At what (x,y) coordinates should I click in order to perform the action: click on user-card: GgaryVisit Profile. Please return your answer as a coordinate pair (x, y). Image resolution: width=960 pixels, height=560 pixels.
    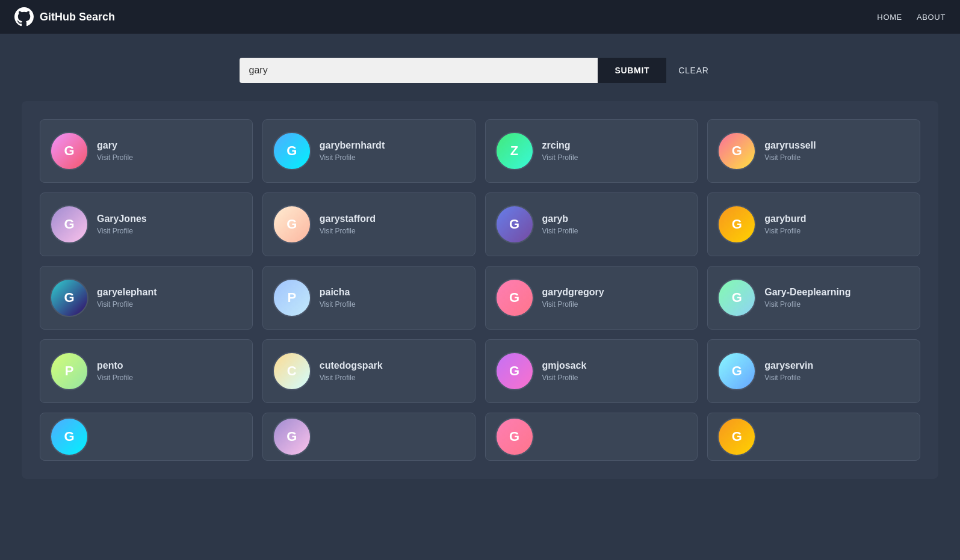
    Looking at the image, I should click on (146, 151).